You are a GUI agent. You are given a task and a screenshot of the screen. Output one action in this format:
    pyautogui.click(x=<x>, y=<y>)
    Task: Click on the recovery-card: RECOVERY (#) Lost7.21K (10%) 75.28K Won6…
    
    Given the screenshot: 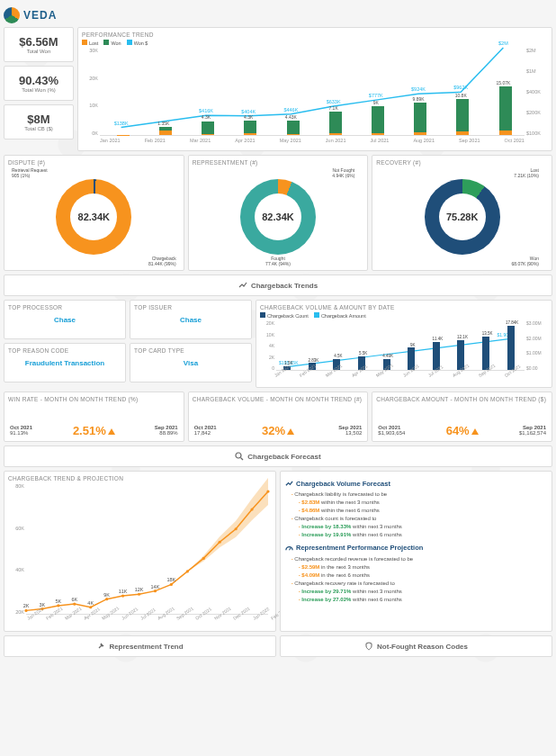 What is the action you would take?
    pyautogui.click(x=462, y=212)
    